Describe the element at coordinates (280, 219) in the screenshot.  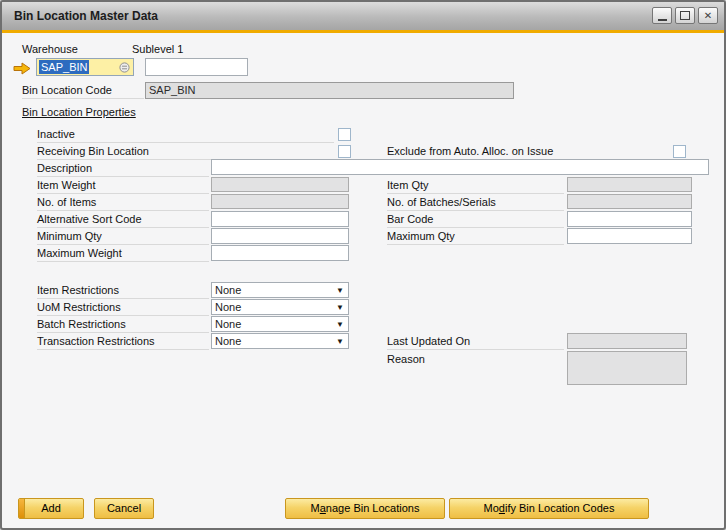
I see `alternative-sort-code-input` at that location.